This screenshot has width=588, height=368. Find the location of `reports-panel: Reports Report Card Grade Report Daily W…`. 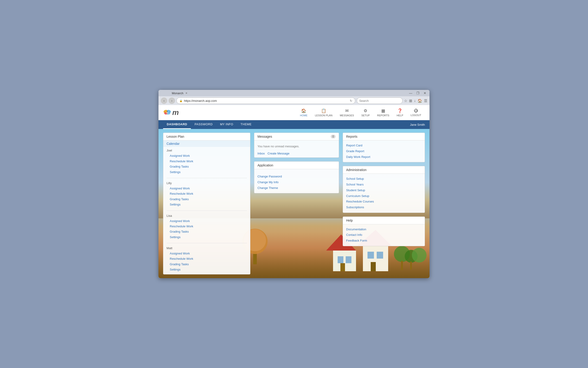

reports-panel: Reports Report Card Grade Report Daily W… is located at coordinates (384, 147).